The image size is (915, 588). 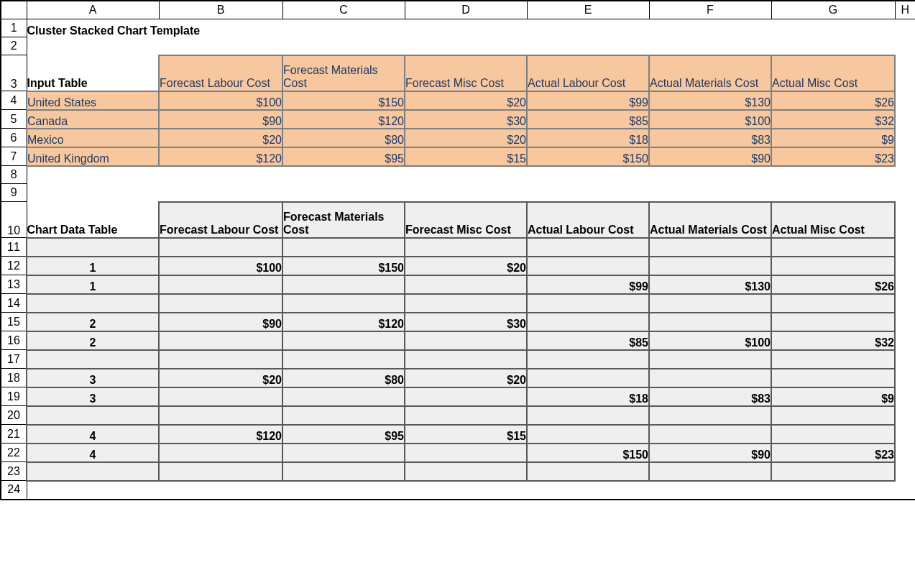 What do you see at coordinates (466, 220) in the screenshot?
I see `chart-header: Forecast Misc Cost` at bounding box center [466, 220].